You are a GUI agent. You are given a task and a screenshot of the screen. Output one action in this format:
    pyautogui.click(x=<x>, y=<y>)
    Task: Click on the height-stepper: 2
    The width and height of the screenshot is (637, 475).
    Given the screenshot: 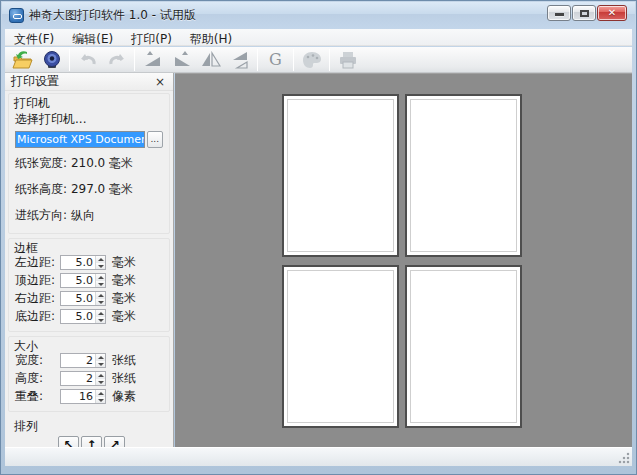 What is the action you would take?
    pyautogui.click(x=83, y=378)
    